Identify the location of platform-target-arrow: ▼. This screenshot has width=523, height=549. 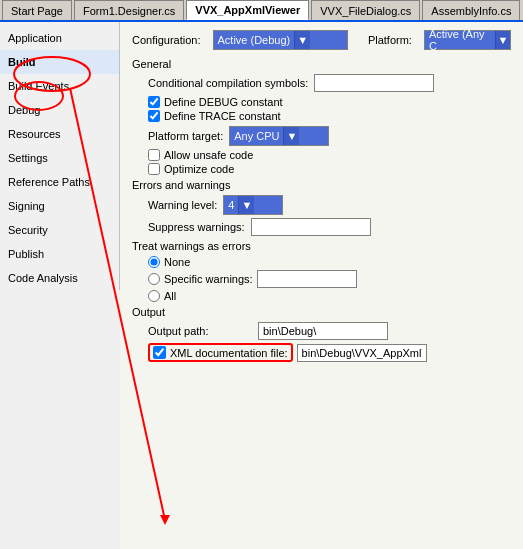
(291, 136).